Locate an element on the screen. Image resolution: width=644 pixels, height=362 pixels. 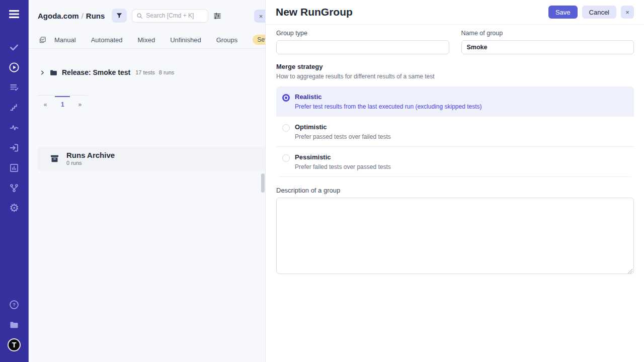
group-name-input is located at coordinates (548, 47).